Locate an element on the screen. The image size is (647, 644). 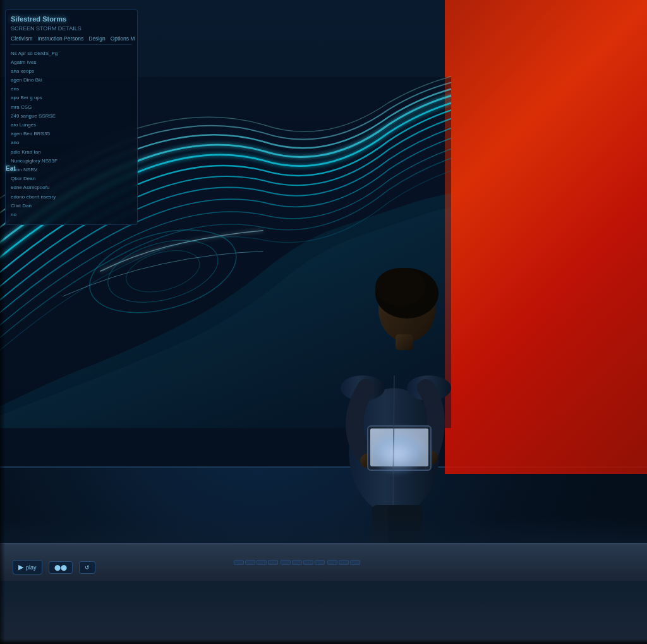
dots-button: ⬤⬤ is located at coordinates (61, 568).